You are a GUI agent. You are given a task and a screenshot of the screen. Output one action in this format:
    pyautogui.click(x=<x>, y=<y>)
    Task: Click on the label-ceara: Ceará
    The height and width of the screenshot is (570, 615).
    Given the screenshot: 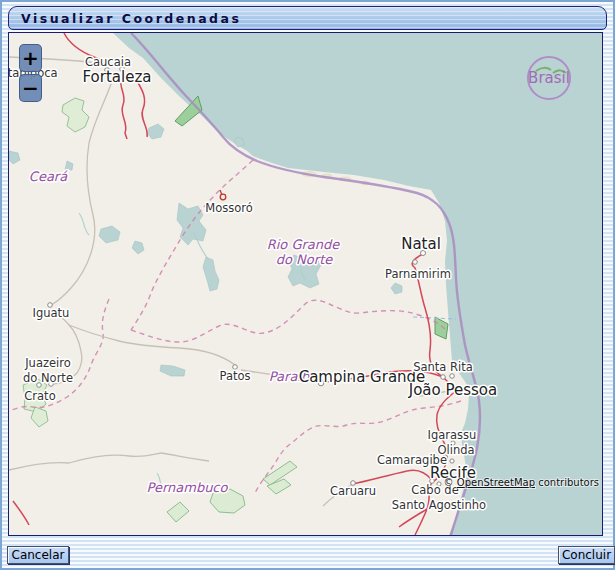 What is the action you would take?
    pyautogui.click(x=48, y=176)
    